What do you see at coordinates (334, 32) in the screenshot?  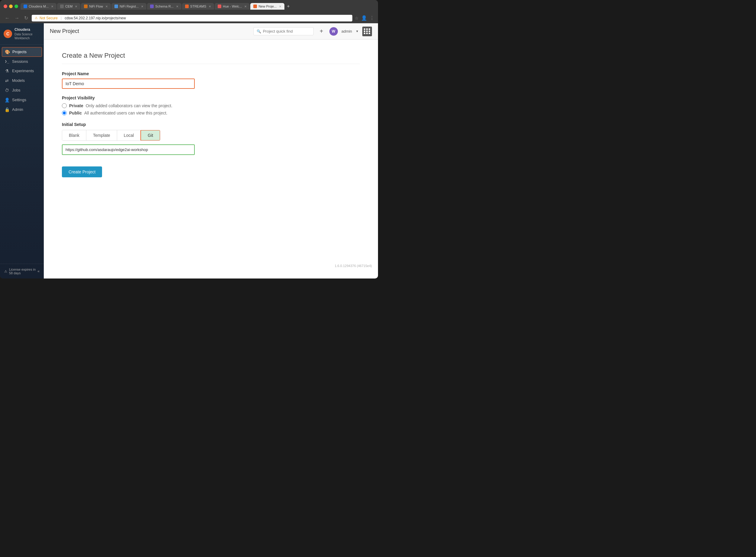 I see `avatar: W` at bounding box center [334, 32].